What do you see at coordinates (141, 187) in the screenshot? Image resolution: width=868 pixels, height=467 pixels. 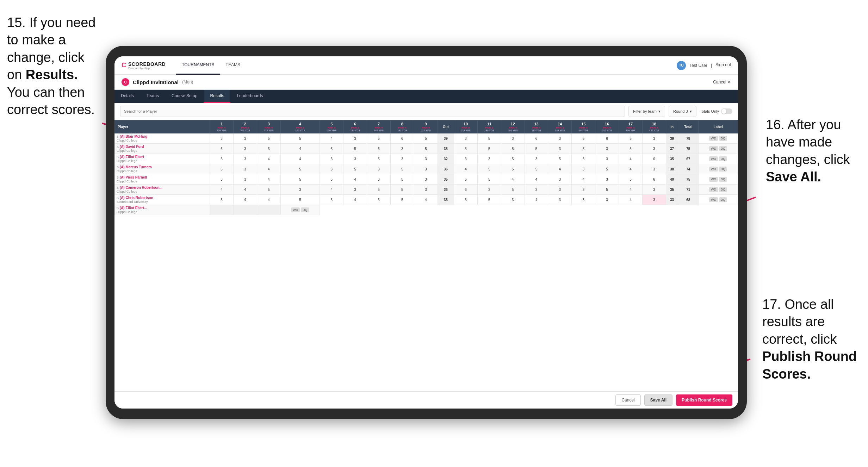 I see `player-link: (A) Cameron Robertson...` at bounding box center [141, 187].